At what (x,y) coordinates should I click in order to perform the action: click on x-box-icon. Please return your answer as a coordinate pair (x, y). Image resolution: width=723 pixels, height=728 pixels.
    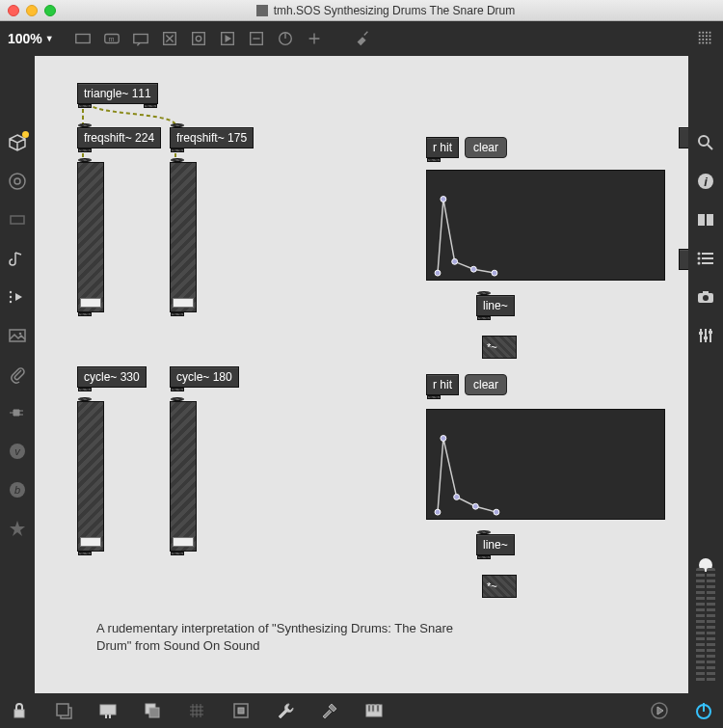
    Looking at the image, I should click on (170, 39).